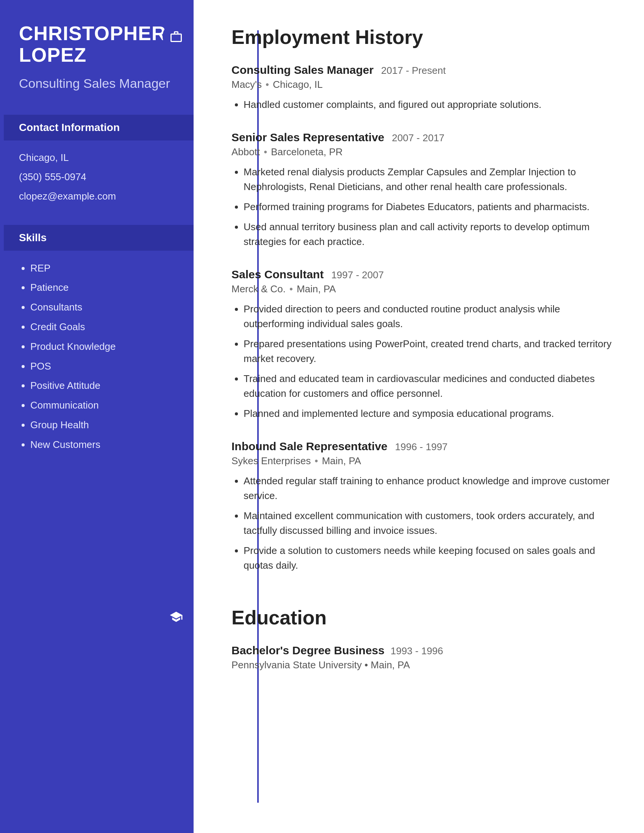 This screenshot has width=644, height=833. What do you see at coordinates (105, 386) in the screenshot?
I see `skill-item: Positive Attitude` at bounding box center [105, 386].